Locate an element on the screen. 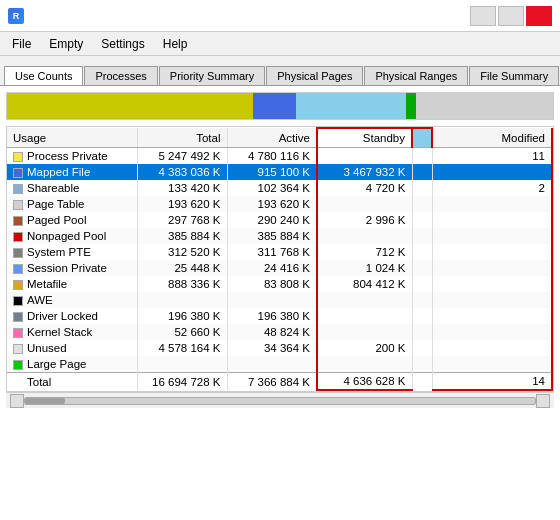 Image resolution: width=560 pixels, height=520 pixels. cell-total: 133 420 K is located at coordinates (182, 188).